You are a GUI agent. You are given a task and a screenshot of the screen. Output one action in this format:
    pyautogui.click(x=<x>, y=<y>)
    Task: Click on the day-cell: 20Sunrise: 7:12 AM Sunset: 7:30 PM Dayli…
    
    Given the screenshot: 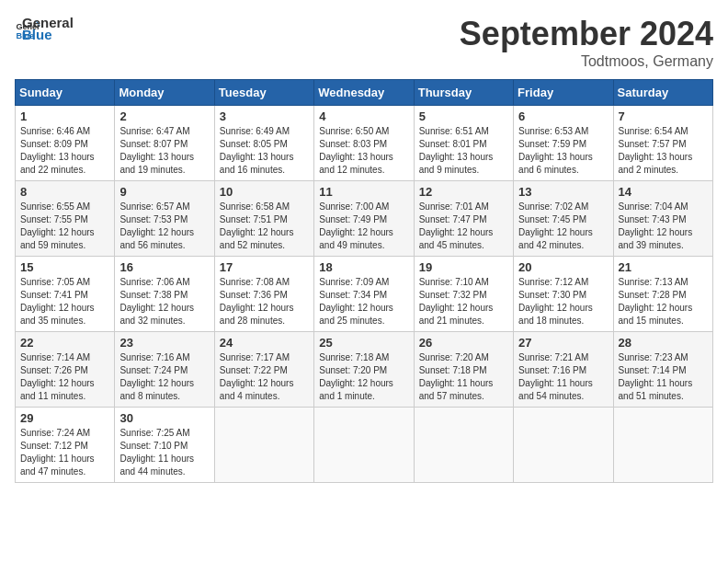 What is the action you would take?
    pyautogui.click(x=563, y=294)
    